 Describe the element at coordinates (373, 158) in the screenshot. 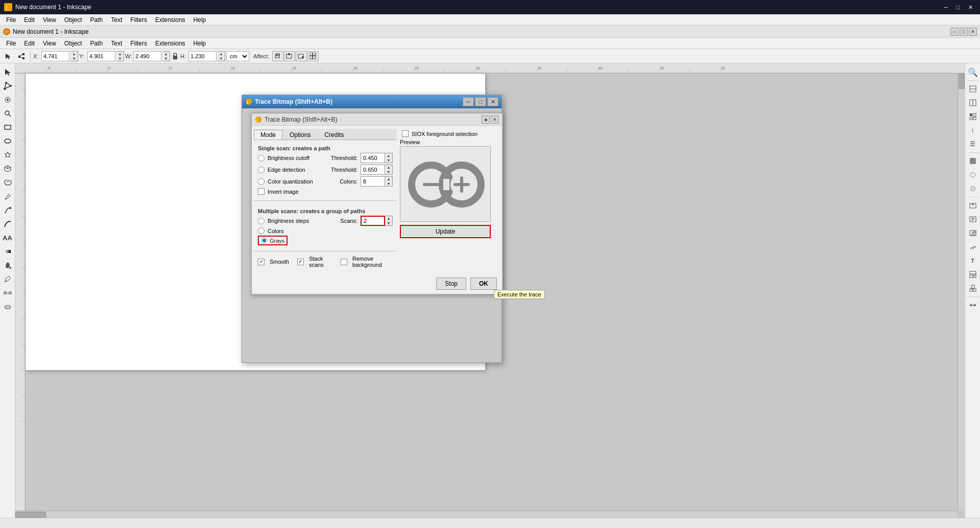

I see `threshold-1-input` at that location.